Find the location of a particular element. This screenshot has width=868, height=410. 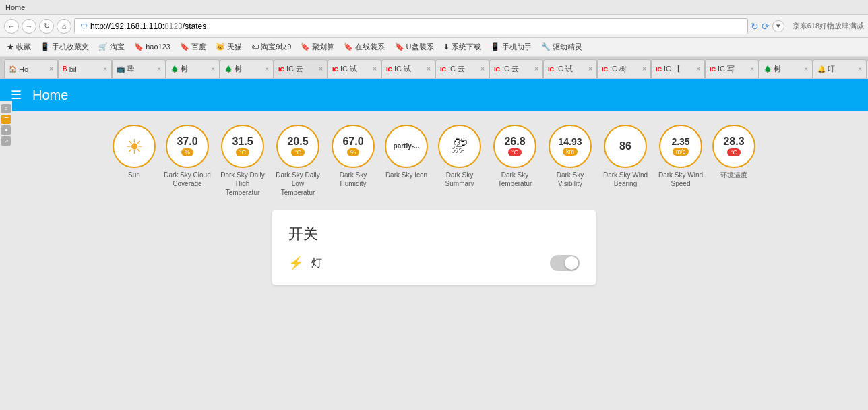

wind-speed-label: Dark Sky Wind Speed is located at coordinates (681, 179).